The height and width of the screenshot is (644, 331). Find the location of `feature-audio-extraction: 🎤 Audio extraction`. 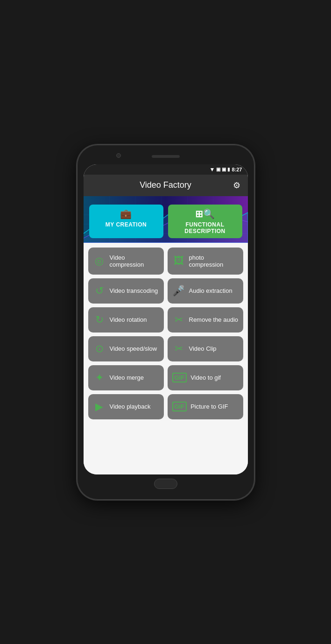

feature-audio-extraction: 🎤 Audio extraction is located at coordinates (205, 291).